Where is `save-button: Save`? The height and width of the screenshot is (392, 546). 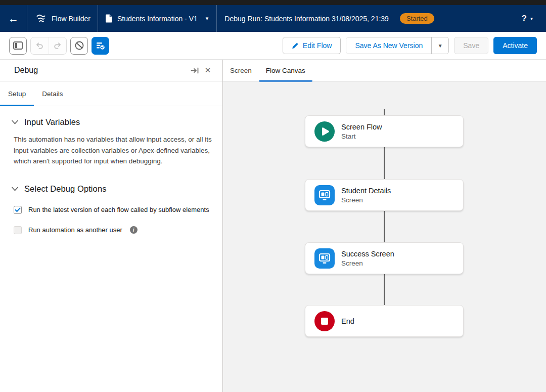 save-button: Save is located at coordinates (471, 46).